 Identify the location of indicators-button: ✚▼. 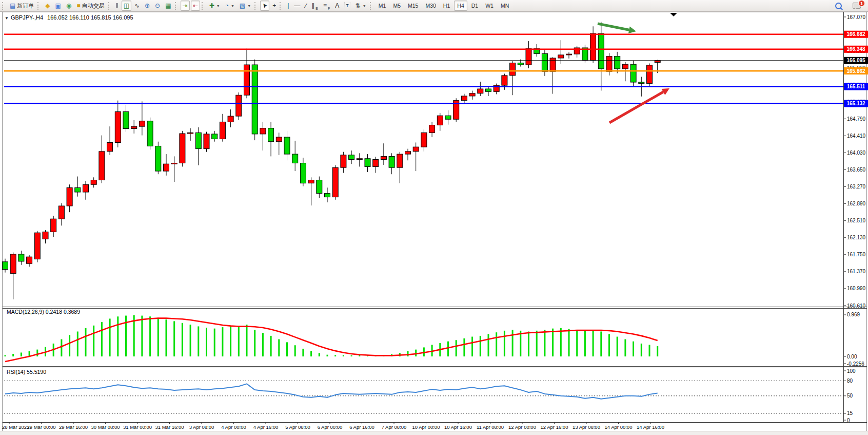
(214, 6).